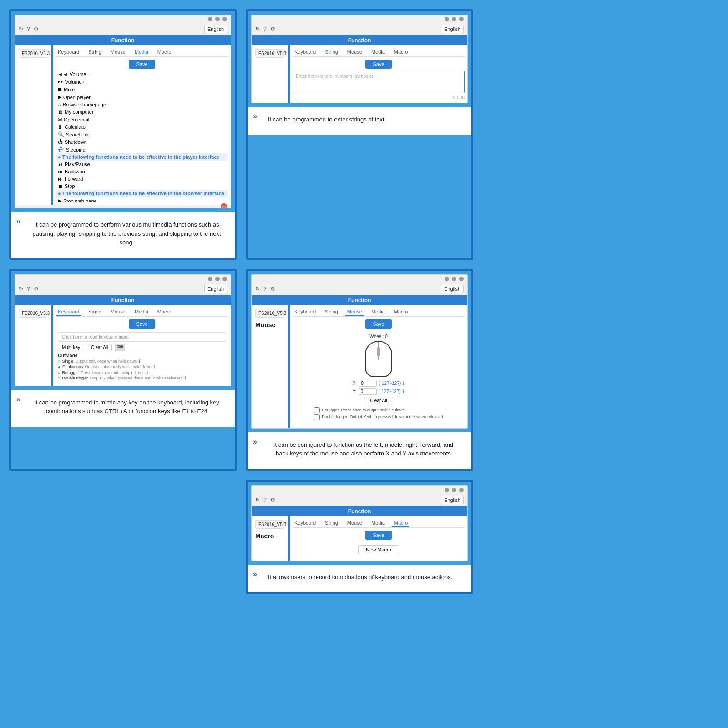 The width and height of the screenshot is (728, 728). What do you see at coordinates (142, 74) in the screenshot?
I see `list-item: ◄◄Volume-` at bounding box center [142, 74].